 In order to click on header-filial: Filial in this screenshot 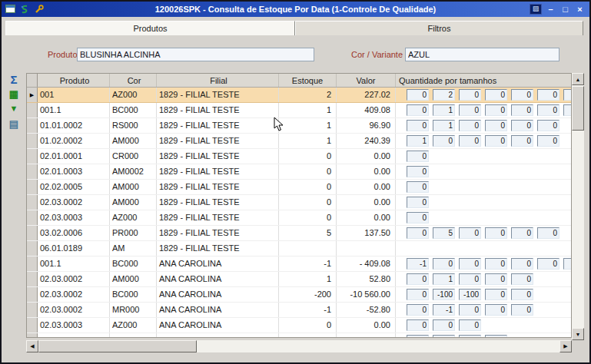, I will do `click(218, 80)`.